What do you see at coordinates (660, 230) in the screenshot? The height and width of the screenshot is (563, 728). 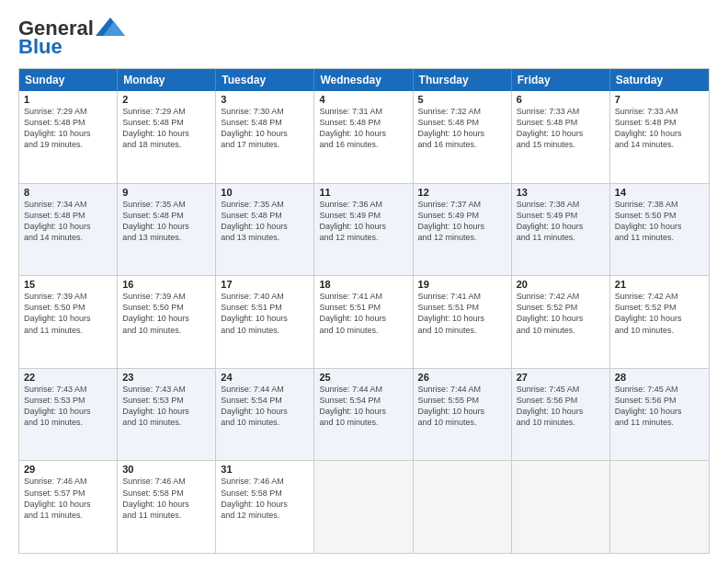 I see `calendar-cell: 14Sunrise: 7:38 AMSunset: 5:50 PMDayligh…` at bounding box center [660, 230].